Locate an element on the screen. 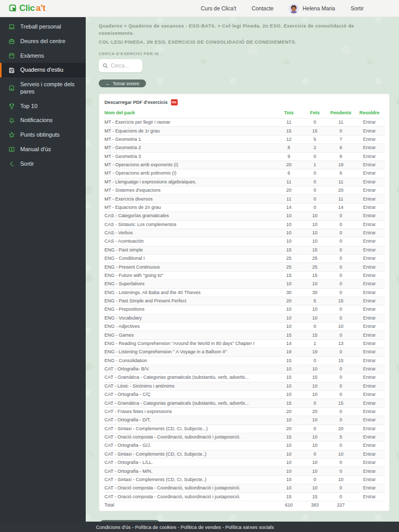 The image size is (399, 532). tots-value: 12 is located at coordinates (289, 139).